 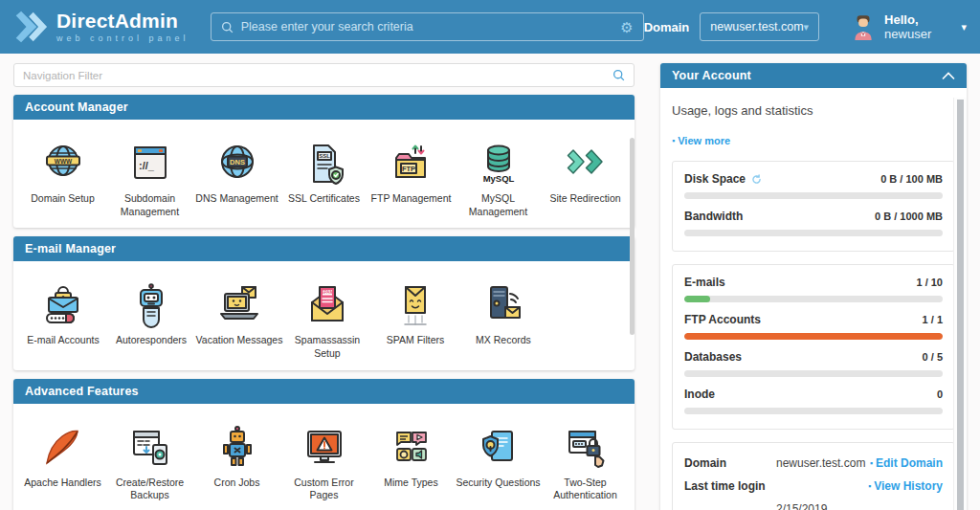 I want to click on usage-row-ftp-accounts: FTP Accounts1 / 1, so click(x=813, y=326).